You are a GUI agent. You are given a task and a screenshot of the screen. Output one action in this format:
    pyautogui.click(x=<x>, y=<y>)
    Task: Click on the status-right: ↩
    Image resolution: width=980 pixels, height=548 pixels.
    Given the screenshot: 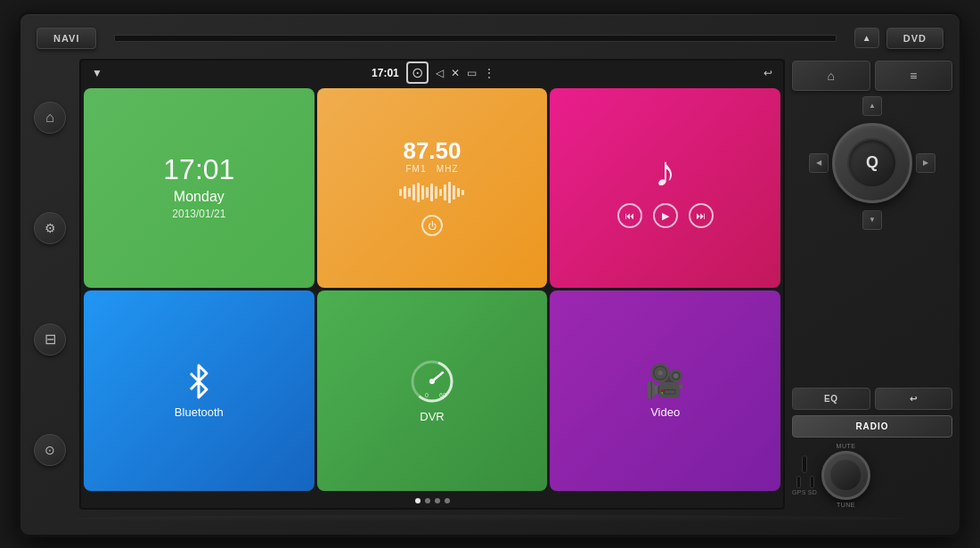 What is the action you would take?
    pyautogui.click(x=768, y=73)
    